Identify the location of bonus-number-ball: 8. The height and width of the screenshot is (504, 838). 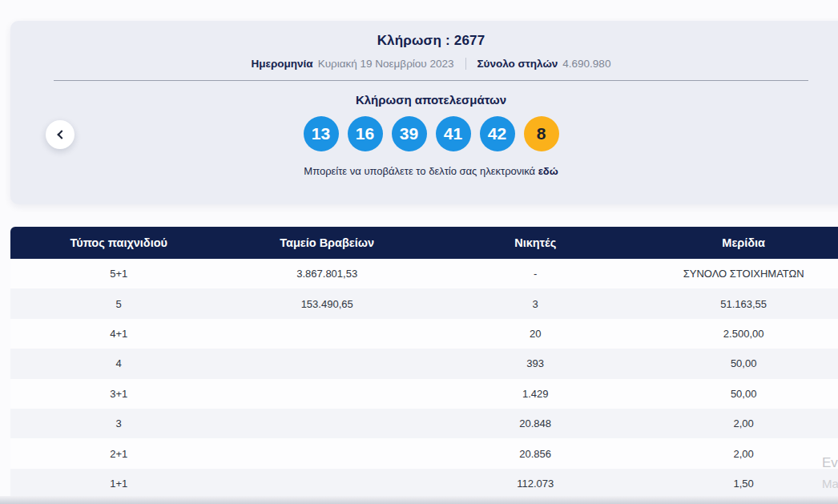
(542, 134).